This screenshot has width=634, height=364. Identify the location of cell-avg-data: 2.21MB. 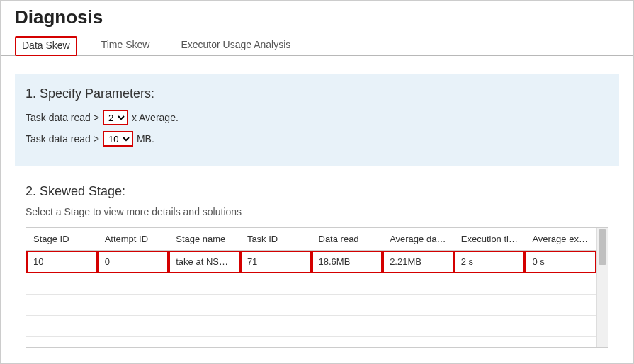
(418, 262).